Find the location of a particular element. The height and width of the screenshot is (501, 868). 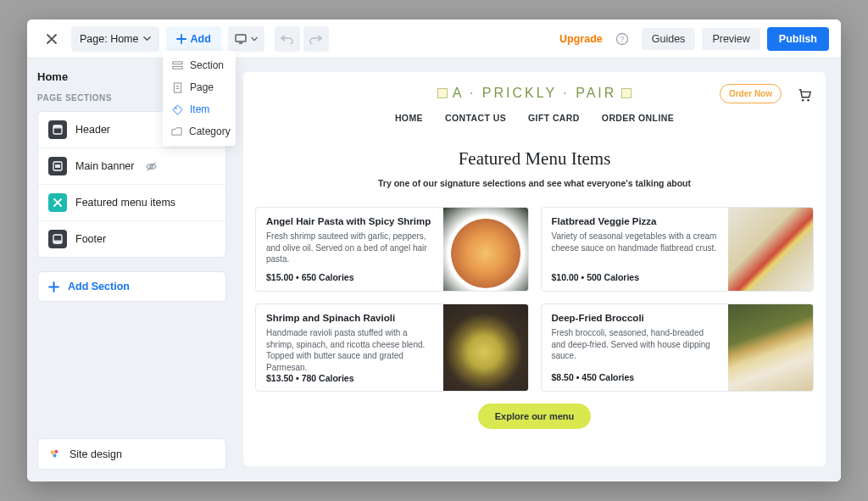

add-menu-section: Section is located at coordinates (199, 65).